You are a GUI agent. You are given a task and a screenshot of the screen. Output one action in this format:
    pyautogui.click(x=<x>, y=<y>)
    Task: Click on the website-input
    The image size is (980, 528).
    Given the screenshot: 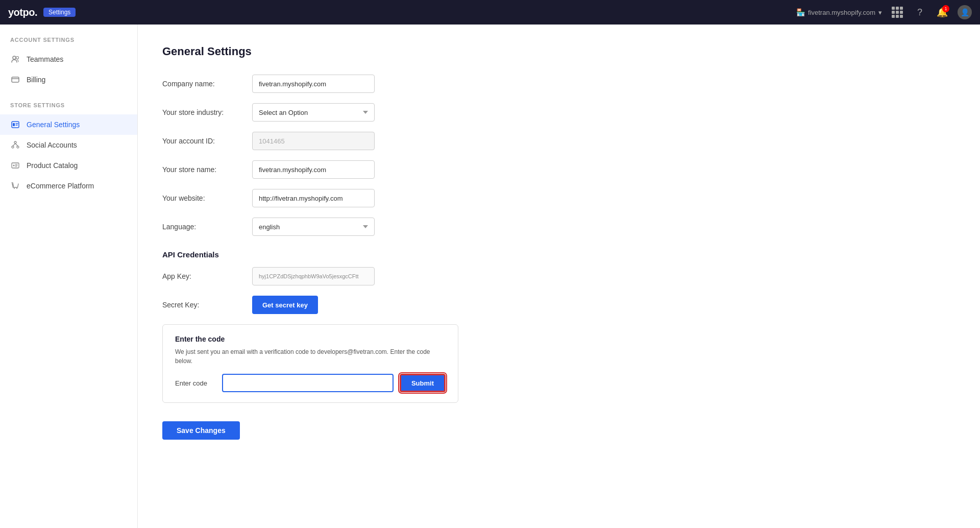 What is the action you would take?
    pyautogui.click(x=313, y=198)
    